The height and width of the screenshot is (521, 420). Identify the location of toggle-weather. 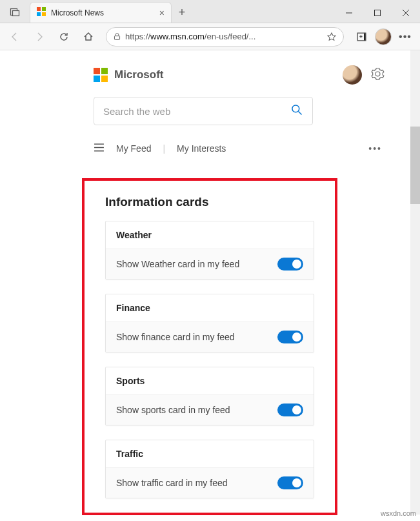
(290, 264).